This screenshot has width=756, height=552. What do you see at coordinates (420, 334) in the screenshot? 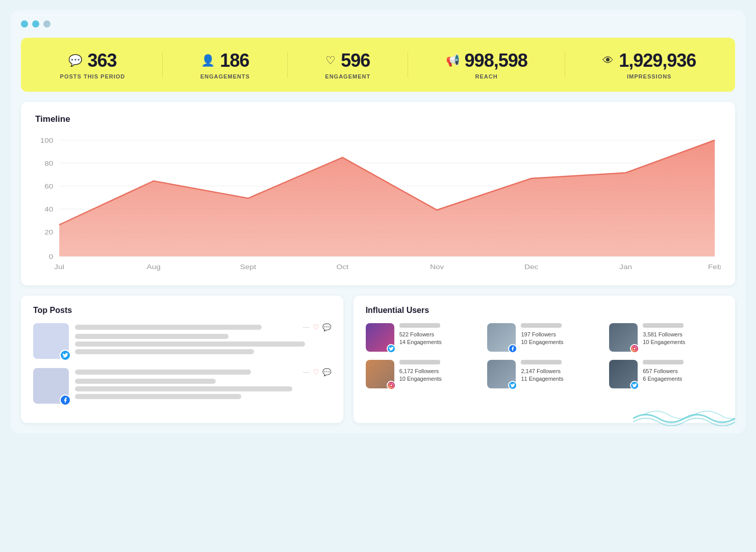
I see `user-info-1: 522 Followers 14 Engagements` at bounding box center [420, 334].